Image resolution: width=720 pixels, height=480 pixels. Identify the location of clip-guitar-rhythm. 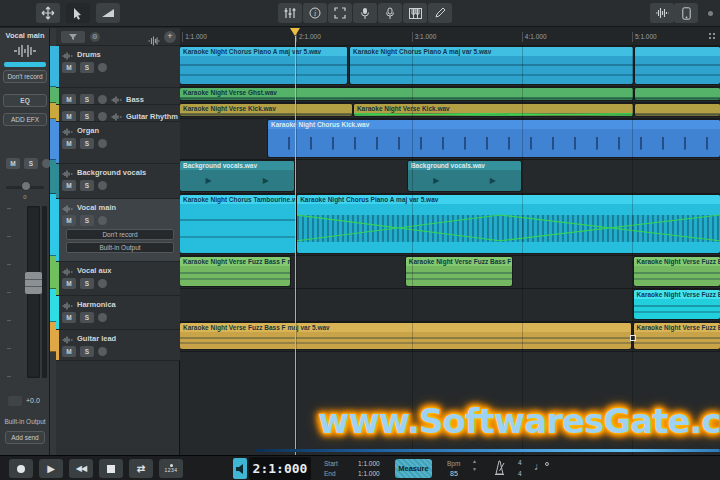
(678, 110).